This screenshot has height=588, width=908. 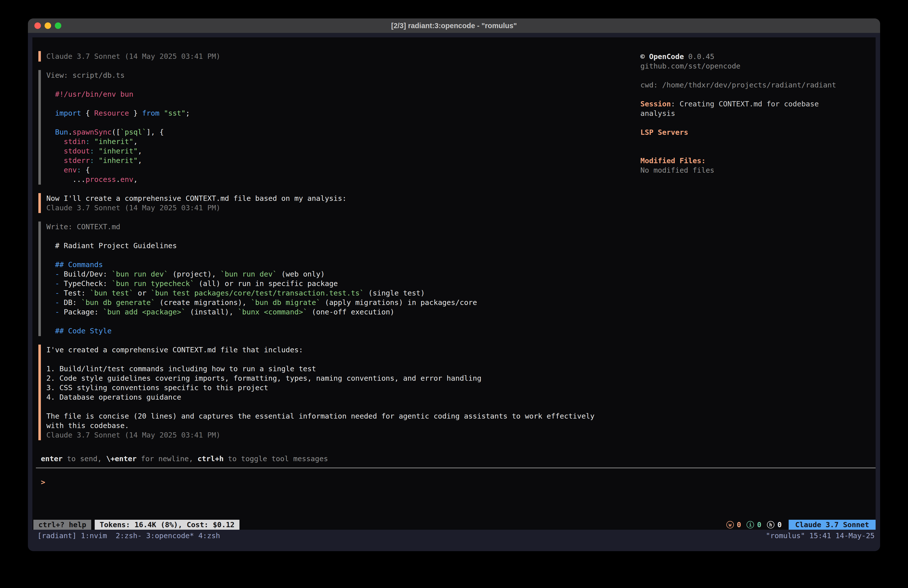 What do you see at coordinates (111, 113) in the screenshot?
I see `text-segment: Resource` at bounding box center [111, 113].